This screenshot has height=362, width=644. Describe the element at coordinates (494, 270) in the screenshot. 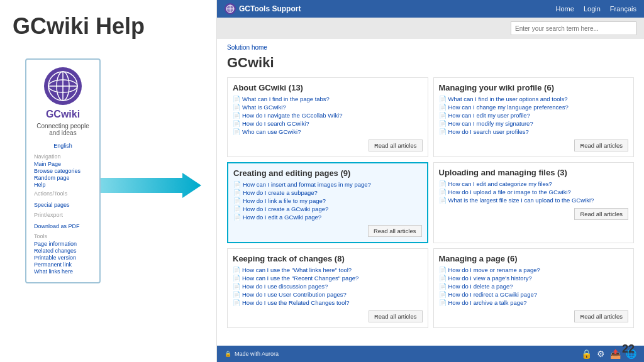

I see `article-link: How do I move or rename a page?` at that location.